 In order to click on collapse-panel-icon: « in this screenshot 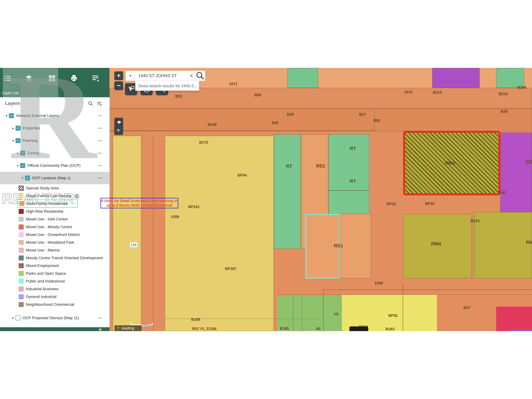, I will do `click(100, 329)`.